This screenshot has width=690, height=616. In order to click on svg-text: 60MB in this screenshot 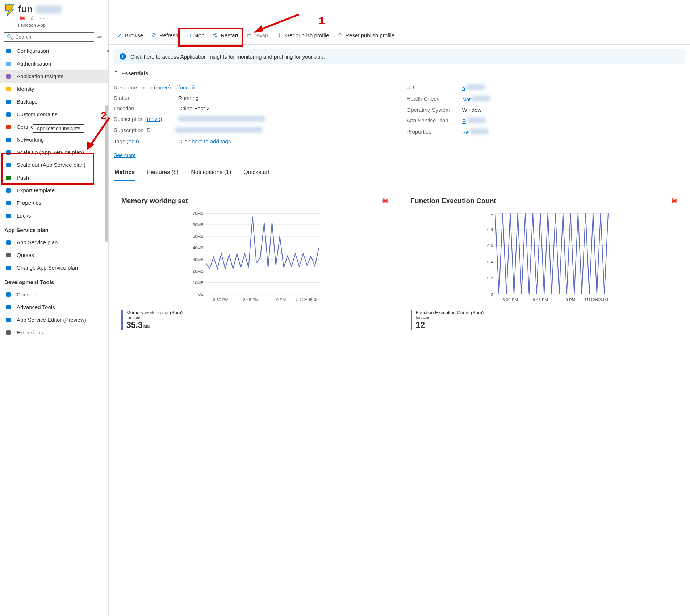, I will do `click(198, 225)`.